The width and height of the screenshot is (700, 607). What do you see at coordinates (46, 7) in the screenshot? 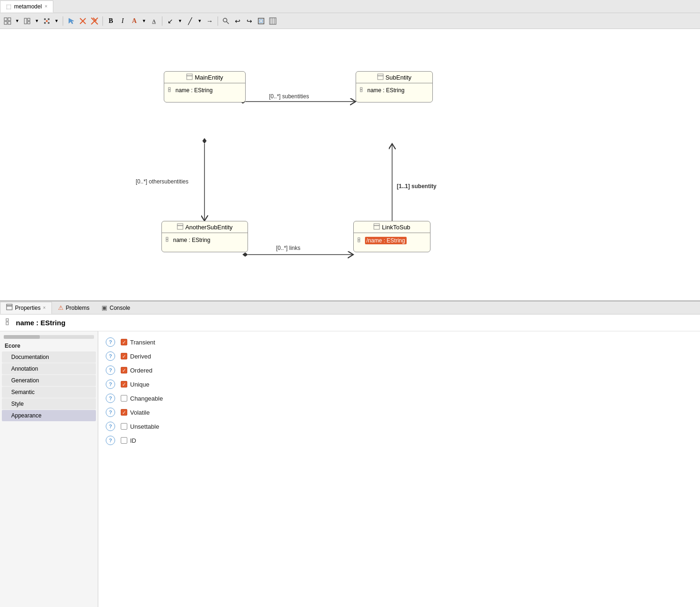
I see `tab-close-button: ×` at bounding box center [46, 7].